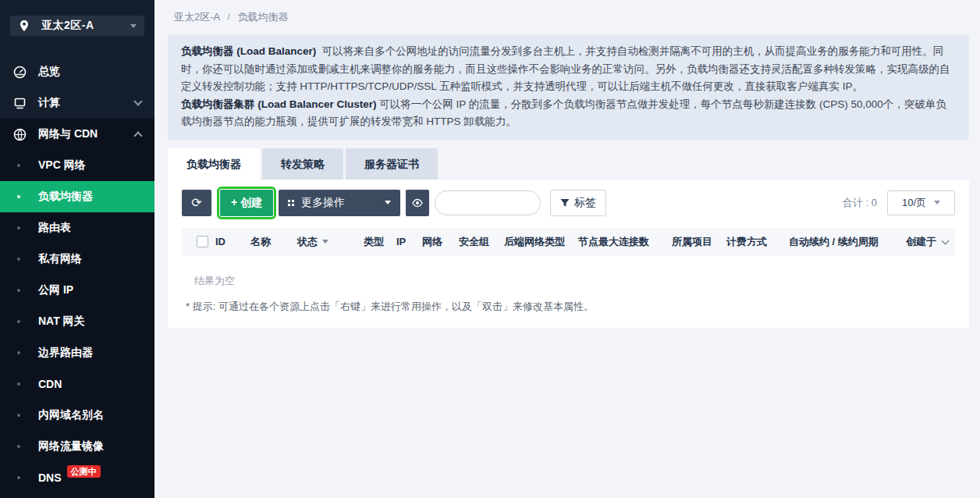 The width and height of the screenshot is (980, 498). What do you see at coordinates (568, 203) in the screenshot?
I see `toolbar: ⟳ + 创建 更多操作` at bounding box center [568, 203].